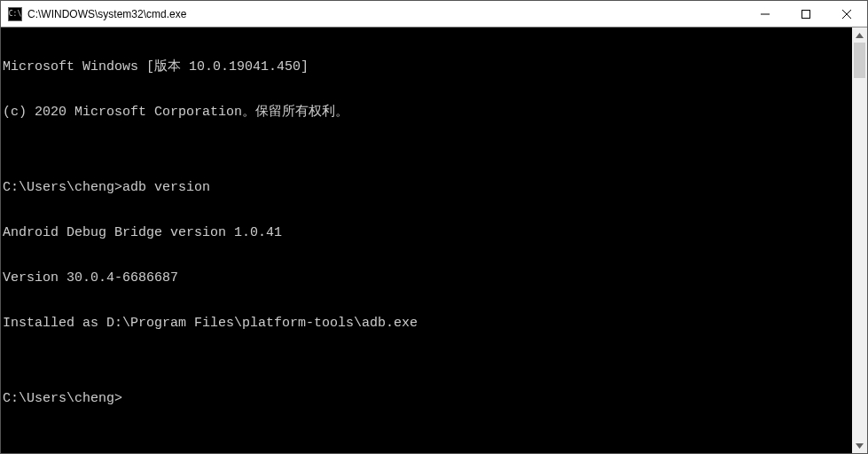 This screenshot has width=868, height=454. What do you see at coordinates (62, 188) in the screenshot?
I see `prompt: C:\Users\cheng>` at bounding box center [62, 188].